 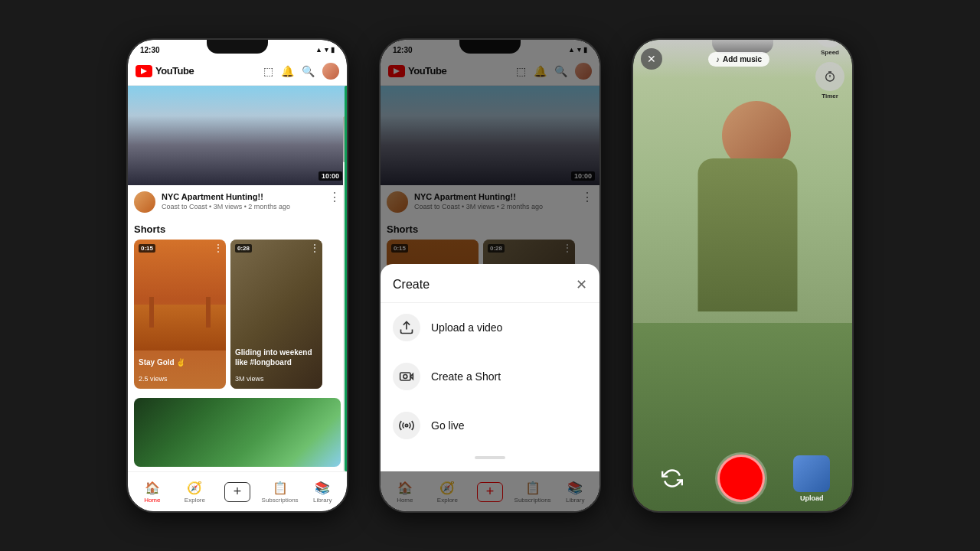 What do you see at coordinates (830, 47) in the screenshot?
I see `speed-btn-container: Speed` at bounding box center [830, 47].